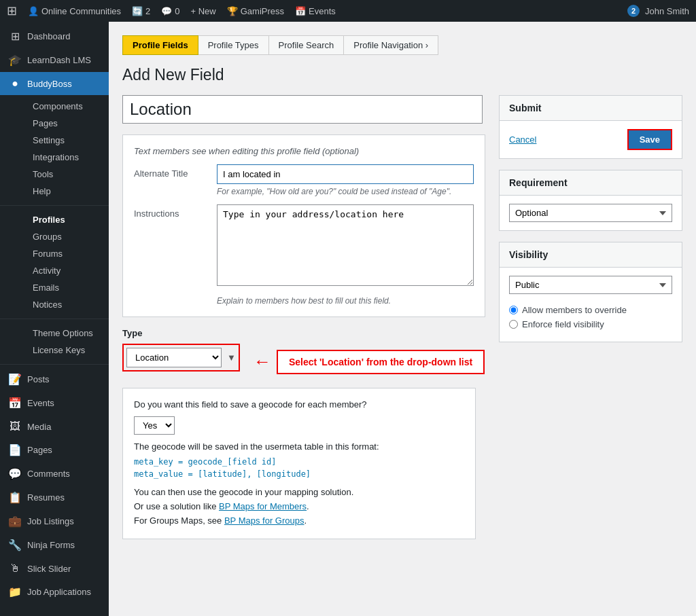 This screenshot has width=696, height=616. I want to click on sidebar-item-notices: Notices, so click(68, 304).